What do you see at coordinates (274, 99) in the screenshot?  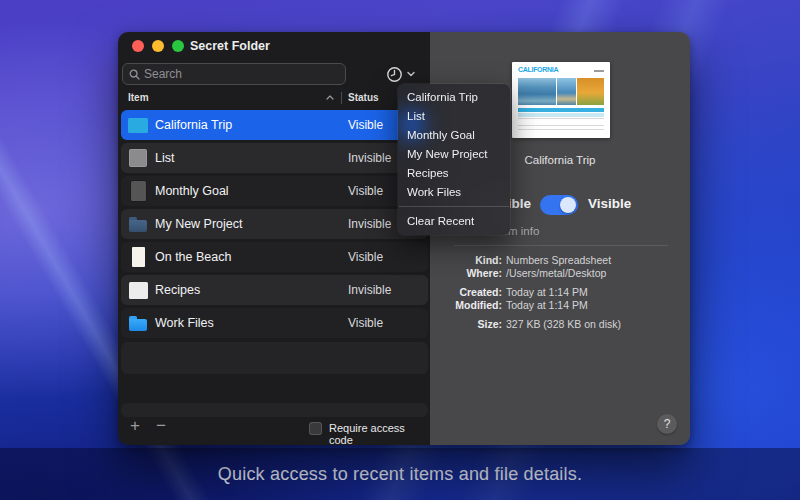 I see `table-header: Item Status` at bounding box center [274, 99].